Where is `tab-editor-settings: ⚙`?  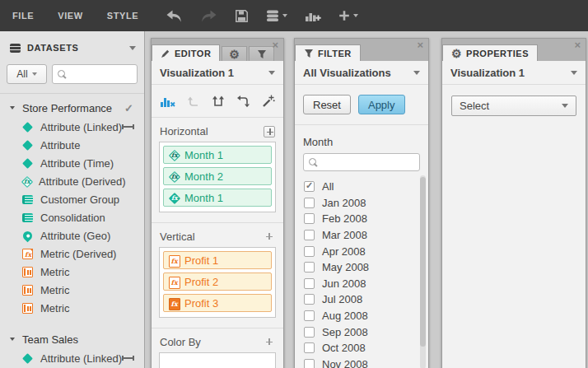
tab-editor-settings: ⚙ is located at coordinates (234, 54).